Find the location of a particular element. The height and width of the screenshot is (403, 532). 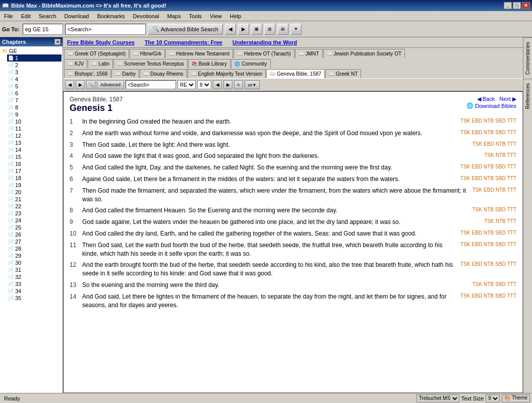

back-link: ◀ Back is located at coordinates (486, 99).